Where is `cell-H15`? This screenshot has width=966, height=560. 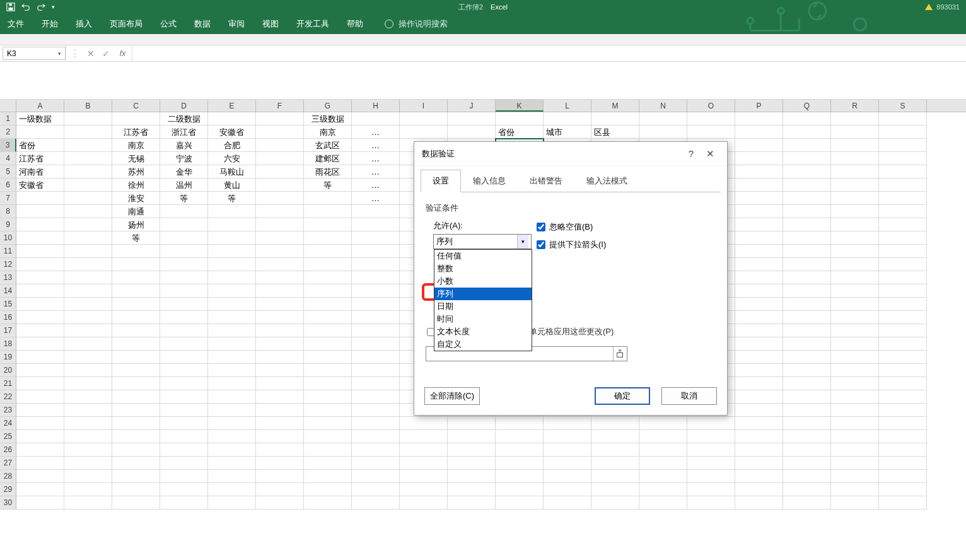
cell-H15 is located at coordinates (376, 304).